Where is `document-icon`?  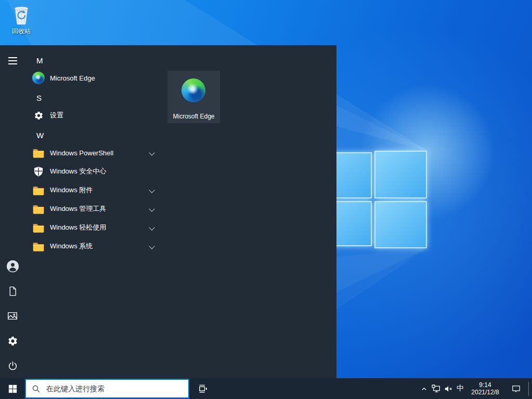
document-icon is located at coordinates (12, 291).